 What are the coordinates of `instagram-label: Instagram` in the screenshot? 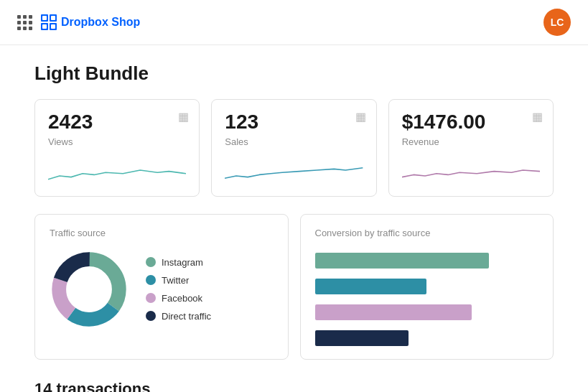 It's located at (182, 263).